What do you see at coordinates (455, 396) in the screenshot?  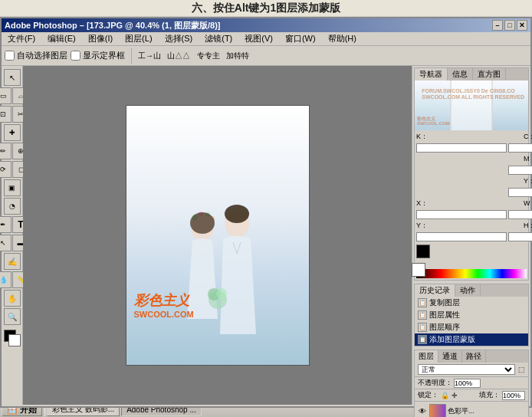 I see `lock-move-icon: ✛` at bounding box center [455, 396].